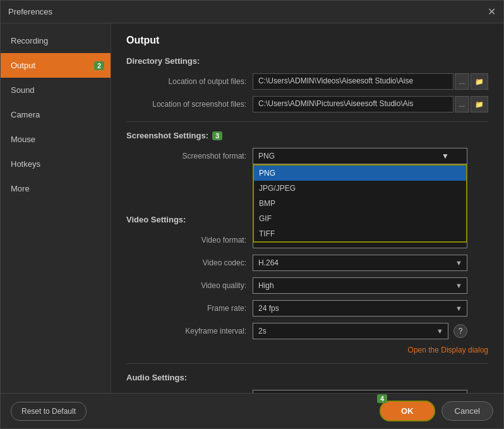 Image resolution: width=504 pixels, height=429 pixels. I want to click on keyframe-interval-label: Keyframe interval:, so click(189, 331).